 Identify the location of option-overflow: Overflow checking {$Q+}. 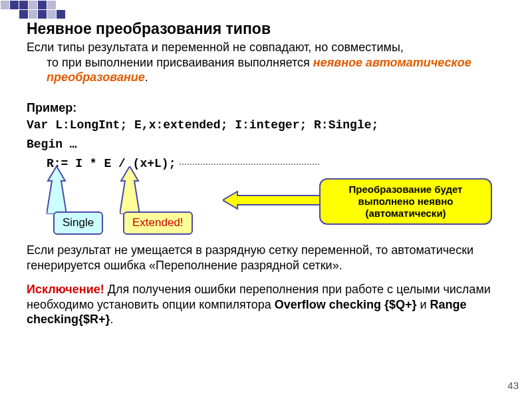
(346, 305).